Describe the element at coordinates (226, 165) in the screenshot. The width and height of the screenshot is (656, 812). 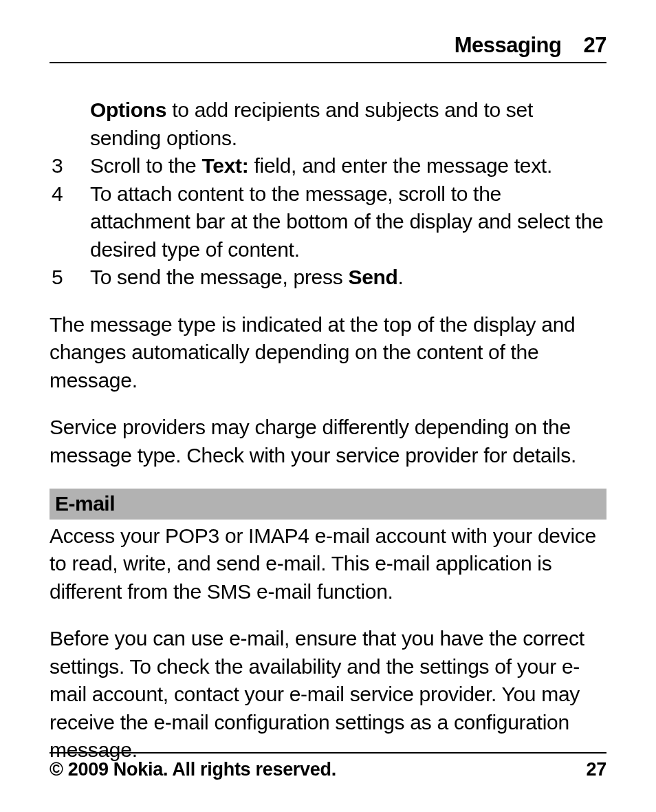
I see `step3-bold: Text:` at that location.